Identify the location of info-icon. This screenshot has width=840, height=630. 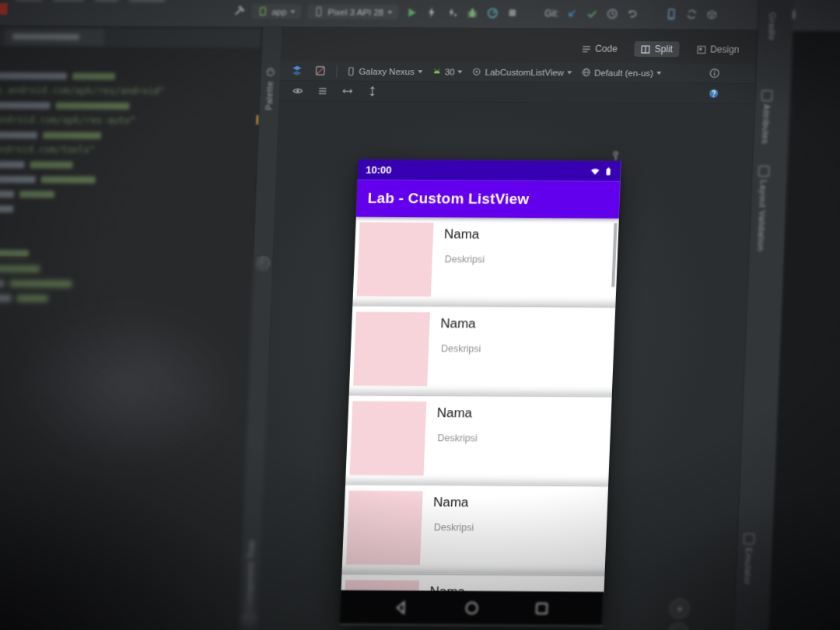
(714, 73).